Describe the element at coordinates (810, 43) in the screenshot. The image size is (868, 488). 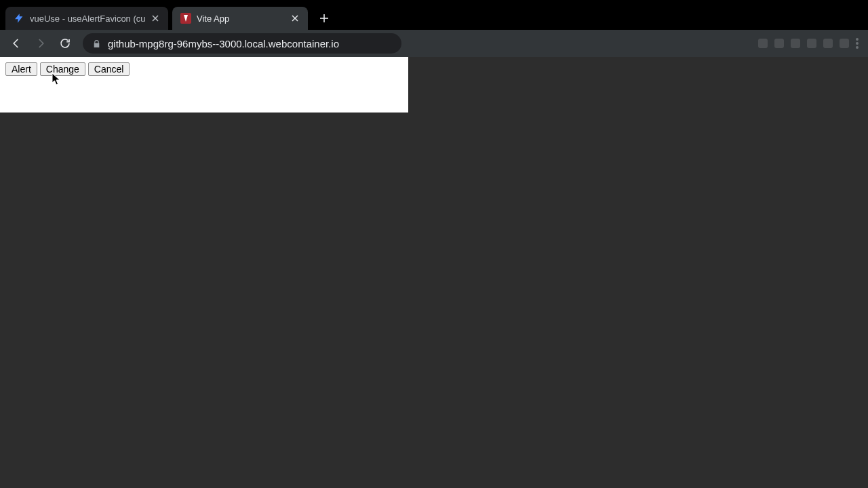
I see `extension-area` at that location.